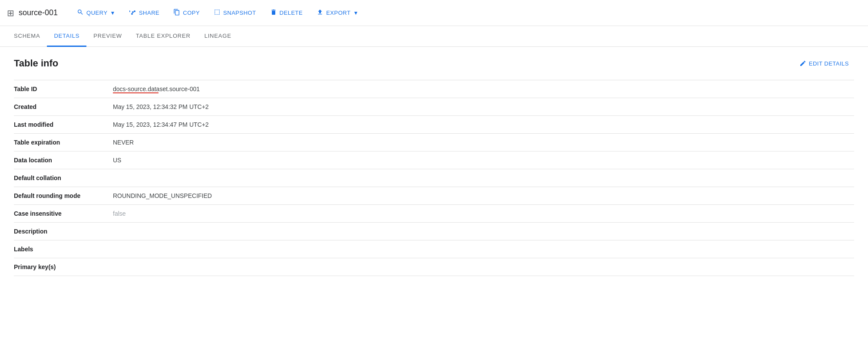  I want to click on resource-name: source-001, so click(38, 13).